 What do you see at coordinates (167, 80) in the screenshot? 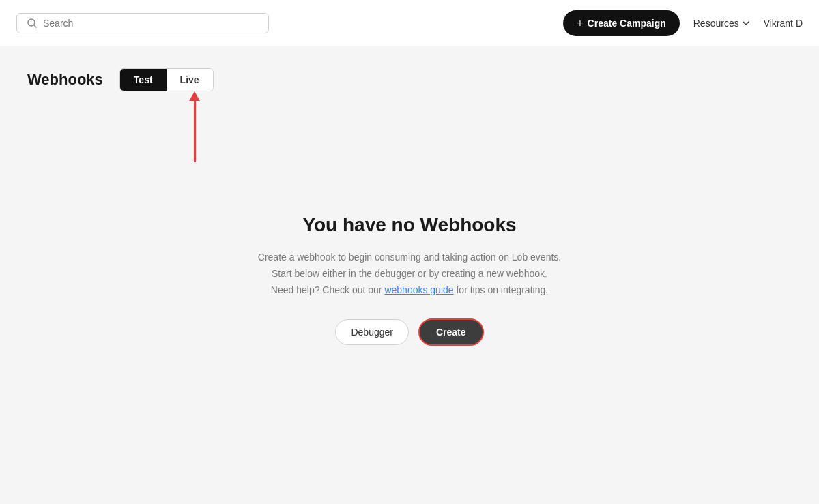
I see `tab-group: Test Live` at bounding box center [167, 80].